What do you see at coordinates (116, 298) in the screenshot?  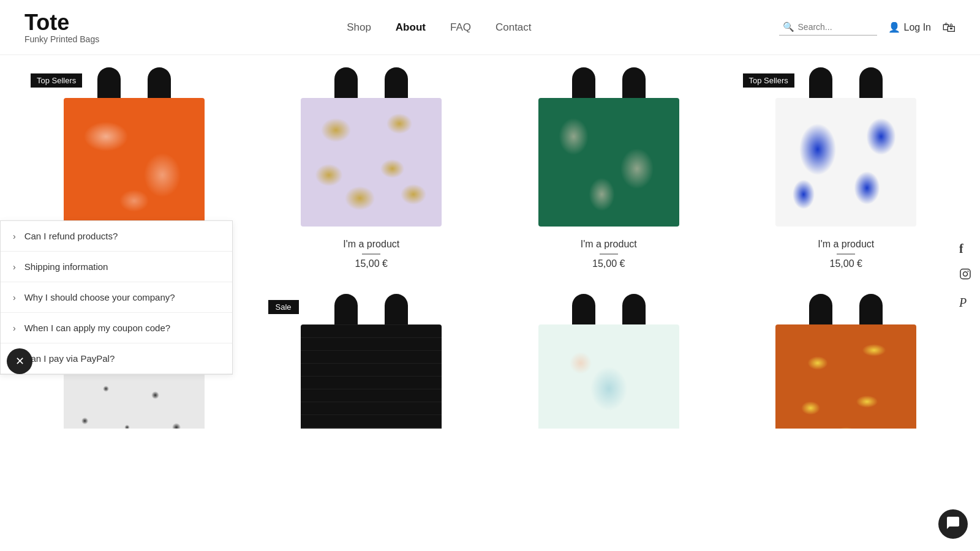 I see `faq-item-2: › Why I should choose your company?` at bounding box center [116, 298].